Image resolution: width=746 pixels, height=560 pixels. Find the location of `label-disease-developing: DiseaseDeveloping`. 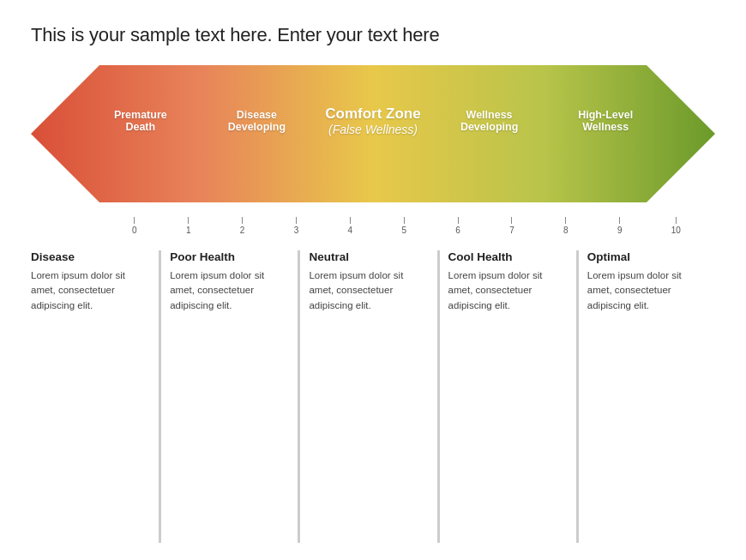

label-disease-developing: DiseaseDeveloping is located at coordinates (257, 121).